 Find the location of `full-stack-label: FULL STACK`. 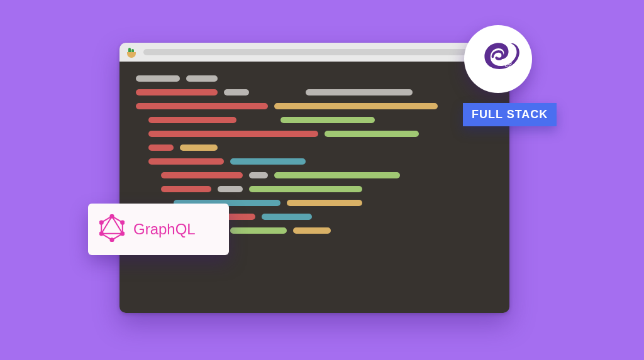

full-stack-label: FULL STACK is located at coordinates (509, 114).